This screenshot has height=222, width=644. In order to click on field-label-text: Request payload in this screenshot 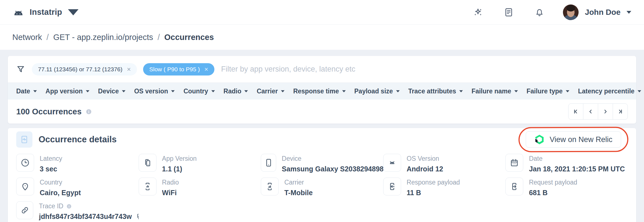, I will do `click(553, 182)`.